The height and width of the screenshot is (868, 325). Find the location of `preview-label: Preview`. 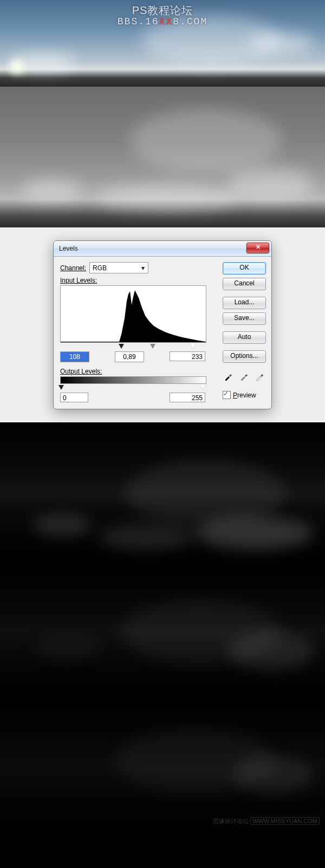

preview-label: Preview is located at coordinates (245, 395).